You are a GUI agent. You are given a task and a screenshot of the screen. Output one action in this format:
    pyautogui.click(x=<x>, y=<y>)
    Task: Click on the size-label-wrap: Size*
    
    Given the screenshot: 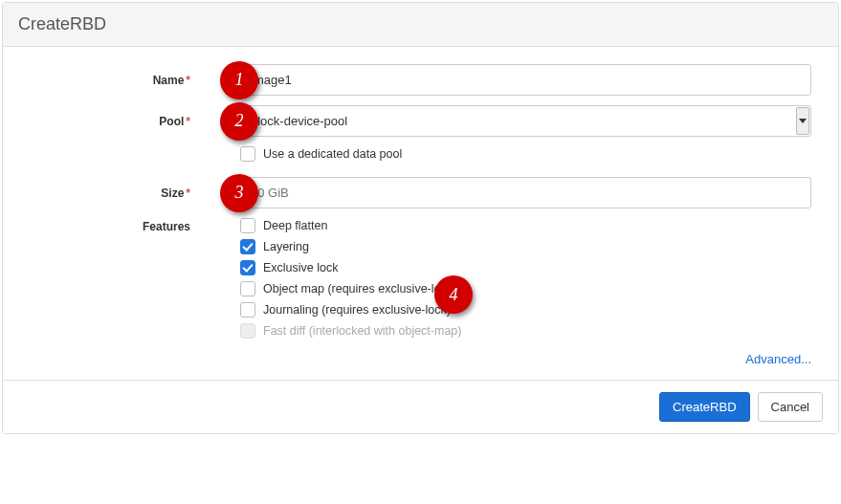 What is the action you would take?
    pyautogui.click(x=135, y=193)
    